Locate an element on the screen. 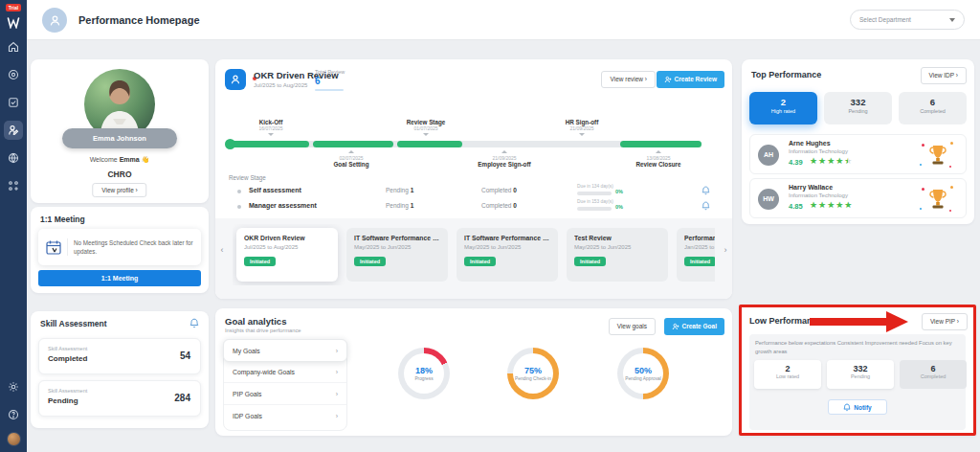 The height and width of the screenshot is (452, 980). milestone-review-closure: 13/08/2025 Review Closure is located at coordinates (658, 161).